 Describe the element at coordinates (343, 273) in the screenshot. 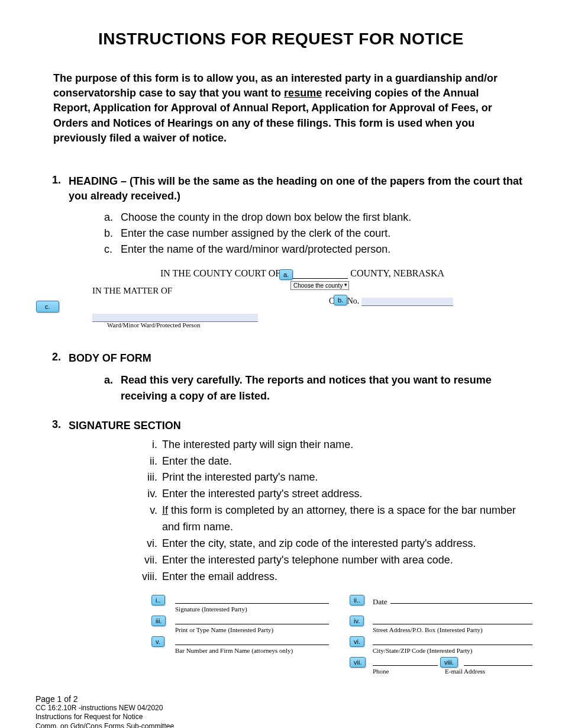

I see `court-line: IN THE COUNTY COURT OF COUNTY, NEBRASKA` at that location.